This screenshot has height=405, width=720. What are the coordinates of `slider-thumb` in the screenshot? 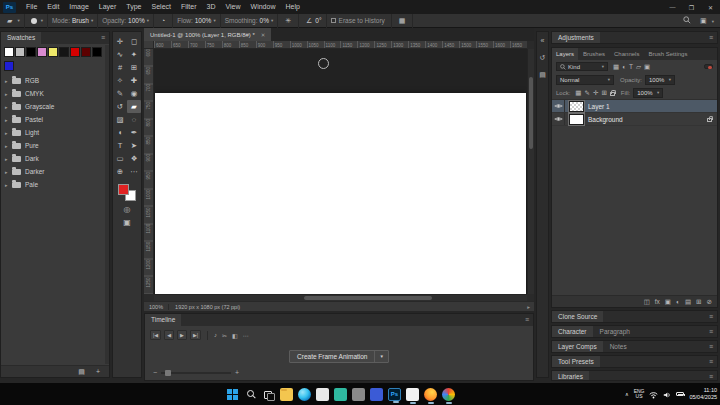 It's located at (168, 373).